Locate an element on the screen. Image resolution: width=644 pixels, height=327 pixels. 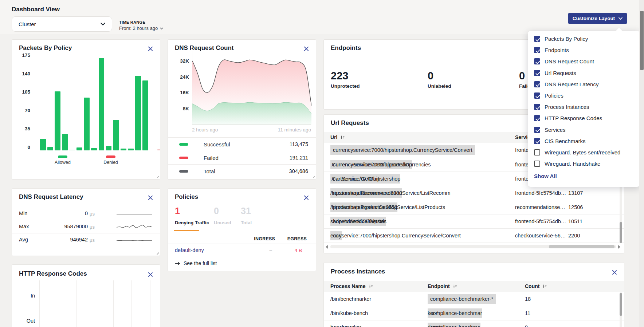
stat-value: 31 is located at coordinates (246, 211).